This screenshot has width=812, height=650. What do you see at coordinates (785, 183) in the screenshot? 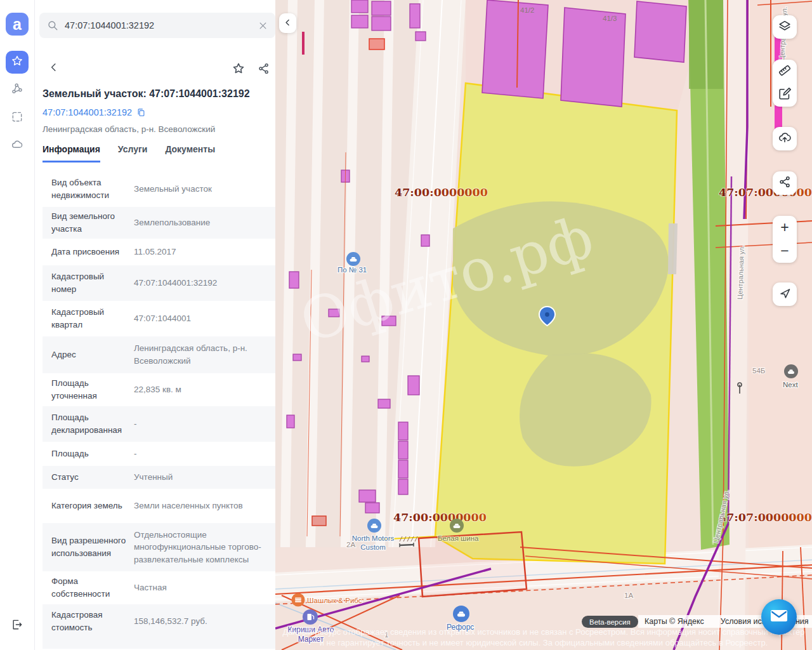
I see `map-share-button` at bounding box center [785, 183].